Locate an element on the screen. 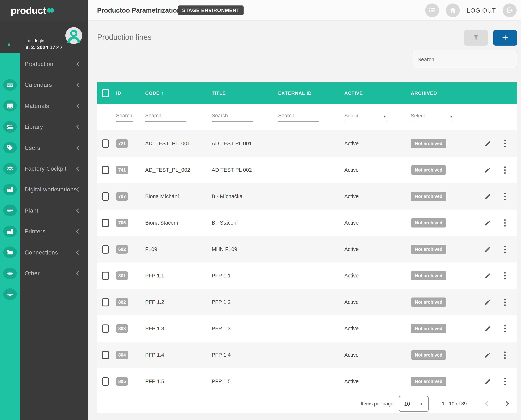  sidebar-item-plant: Plant is located at coordinates (55, 210).